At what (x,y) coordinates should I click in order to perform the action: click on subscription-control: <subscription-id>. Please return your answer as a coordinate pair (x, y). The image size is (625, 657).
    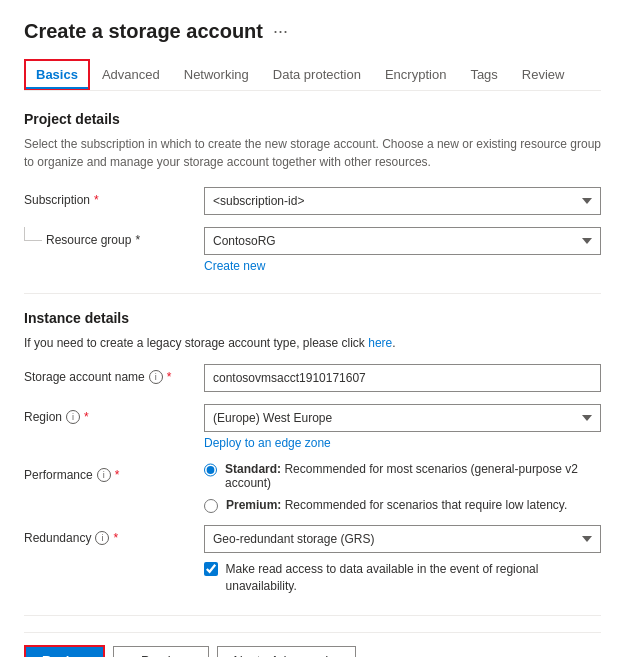
    Looking at the image, I should click on (402, 201).